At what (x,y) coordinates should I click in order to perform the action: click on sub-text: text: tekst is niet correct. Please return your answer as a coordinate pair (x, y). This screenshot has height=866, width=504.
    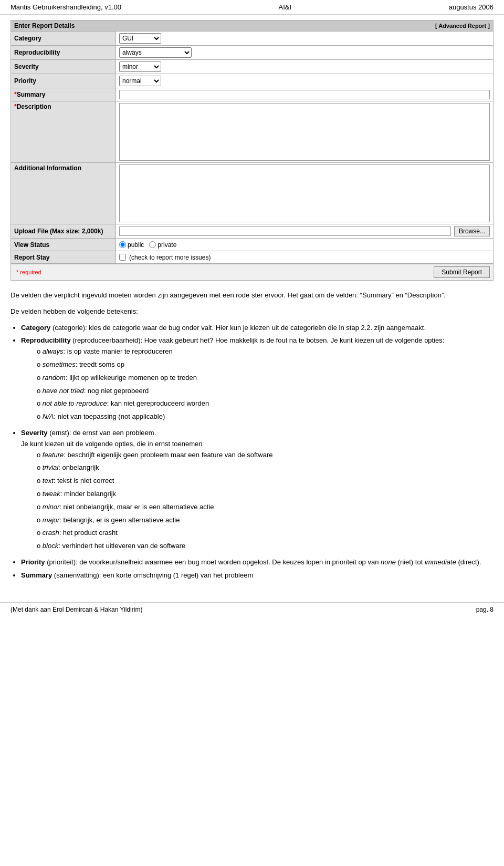
    Looking at the image, I should click on (265, 481).